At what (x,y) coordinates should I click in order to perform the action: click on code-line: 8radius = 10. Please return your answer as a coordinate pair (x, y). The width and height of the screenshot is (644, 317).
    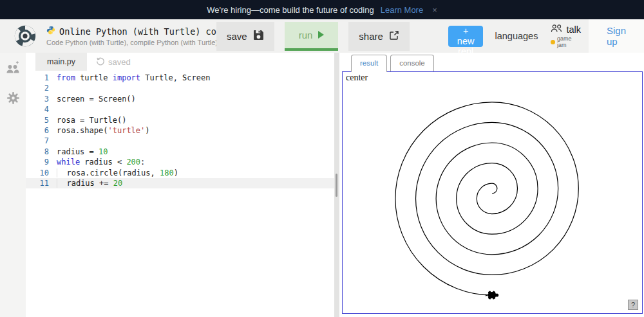
    Looking at the image, I should click on (180, 152).